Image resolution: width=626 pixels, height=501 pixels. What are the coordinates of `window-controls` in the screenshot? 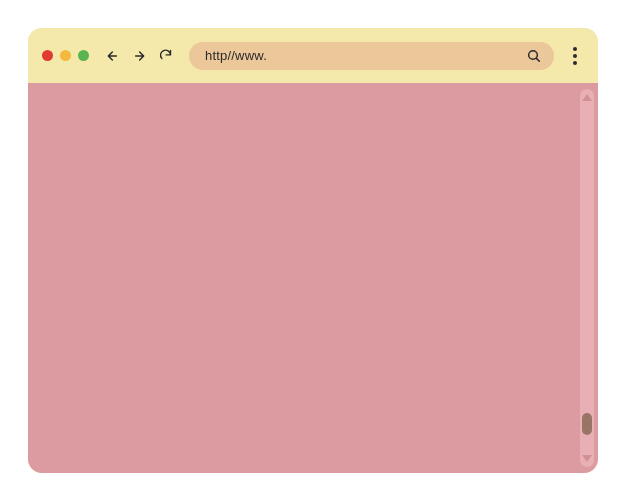 It's located at (66, 56).